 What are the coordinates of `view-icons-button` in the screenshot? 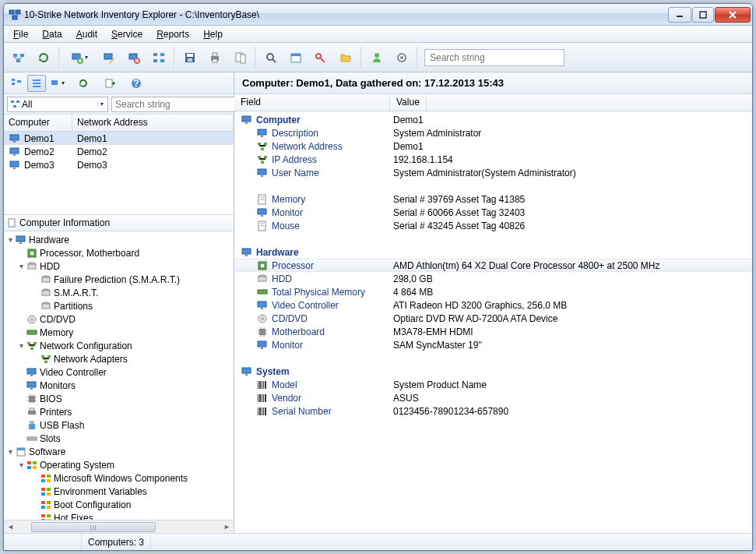 It's located at (57, 83).